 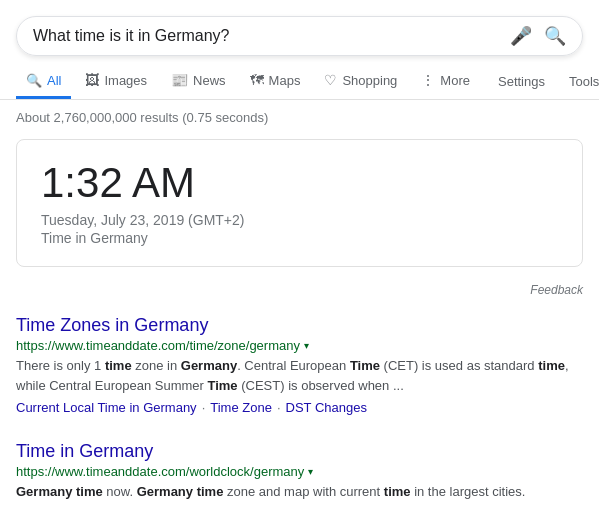 What do you see at coordinates (300, 468) in the screenshot?
I see `result-item-2: Time in Germany https://www.timeanddate.…` at bounding box center [300, 468].